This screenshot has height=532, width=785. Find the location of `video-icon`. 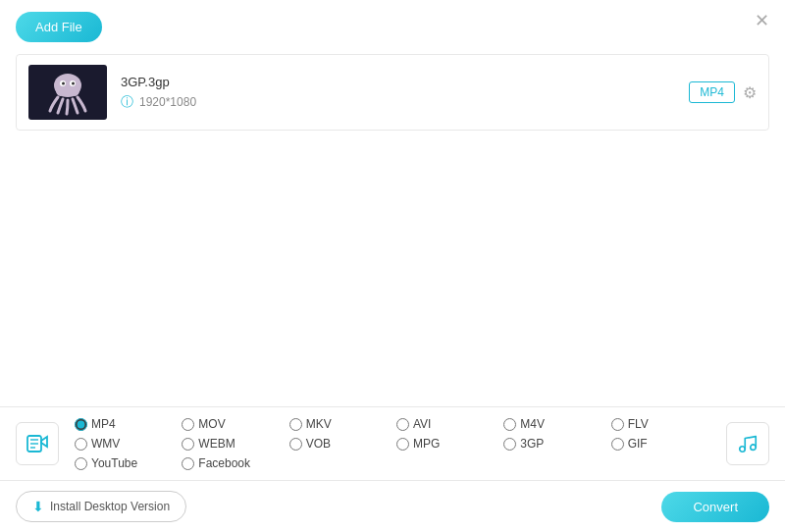

video-icon is located at coordinates (37, 444).